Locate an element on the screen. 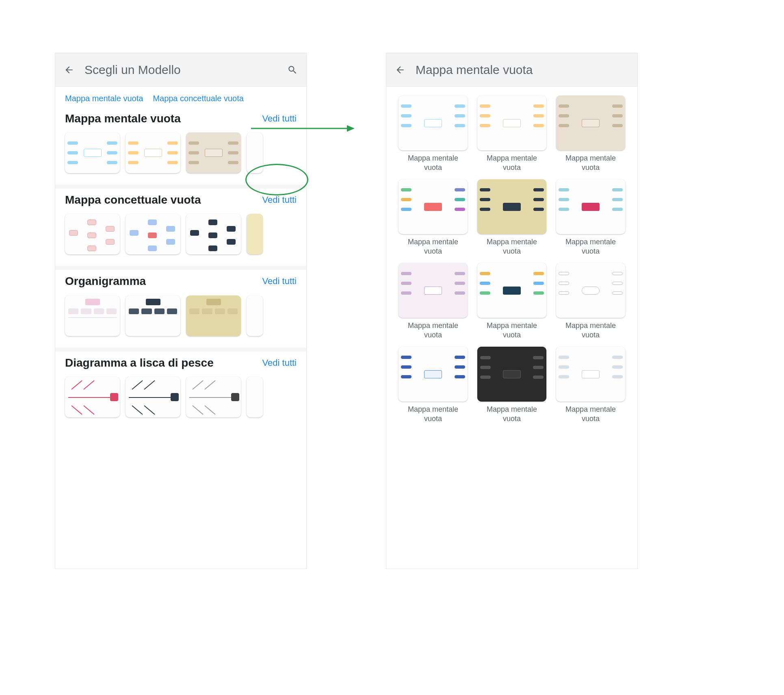  section-fishbone: Diagramma a lisca di pesce Vedi tutti is located at coordinates (181, 390).